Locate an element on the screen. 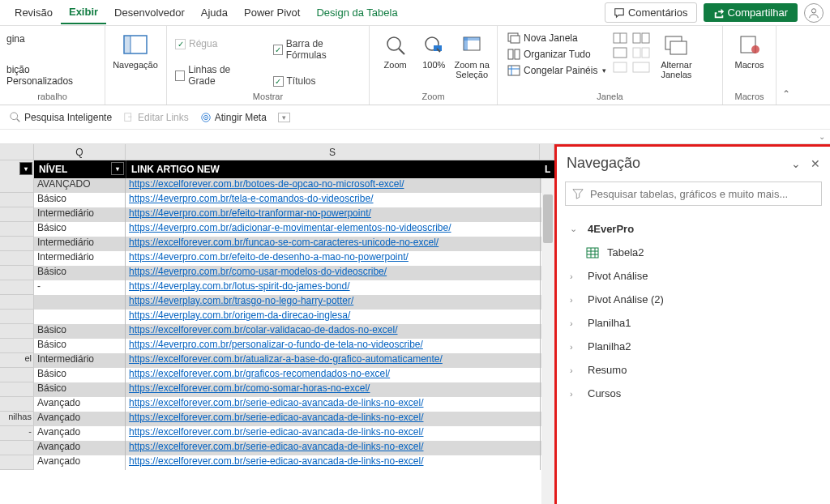 This screenshot has height=504, width=830. smart-lookup-button: Pesquisa Inteligente is located at coordinates (61, 117).